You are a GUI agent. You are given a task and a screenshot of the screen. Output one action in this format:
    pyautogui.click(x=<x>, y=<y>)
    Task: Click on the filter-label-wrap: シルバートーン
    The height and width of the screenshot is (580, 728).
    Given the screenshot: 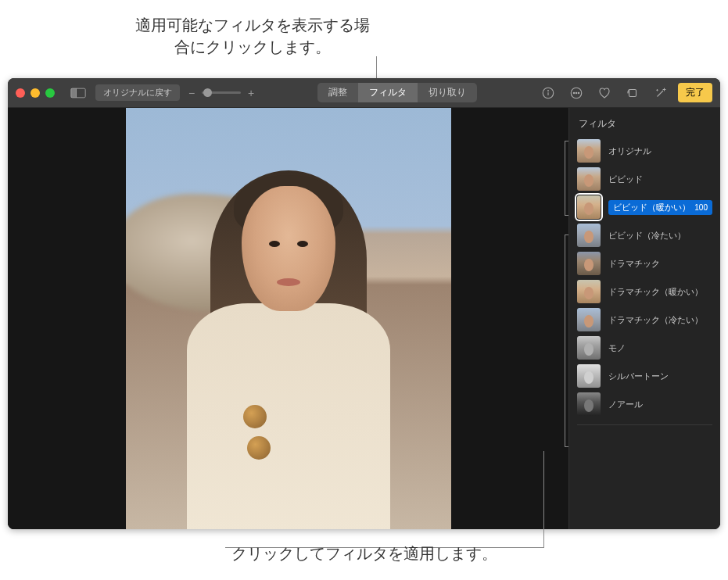 What is the action you would take?
    pyautogui.click(x=660, y=377)
    